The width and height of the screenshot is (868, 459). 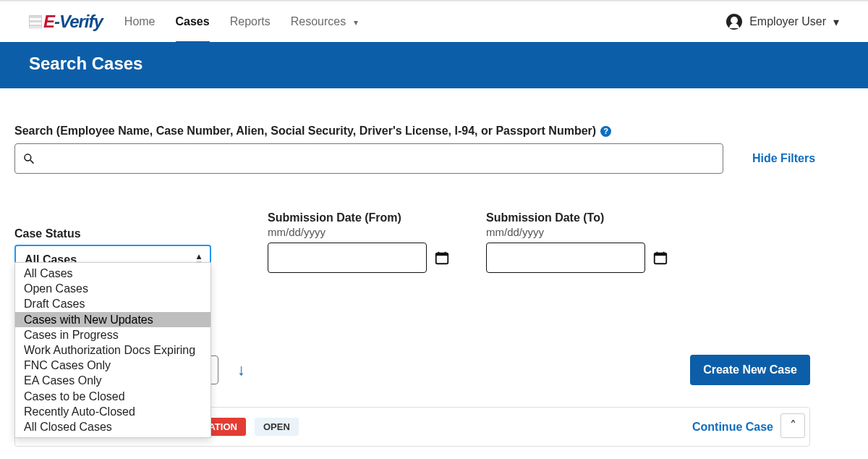 I want to click on case-status-option: FNC Cases Only, so click(x=113, y=365).